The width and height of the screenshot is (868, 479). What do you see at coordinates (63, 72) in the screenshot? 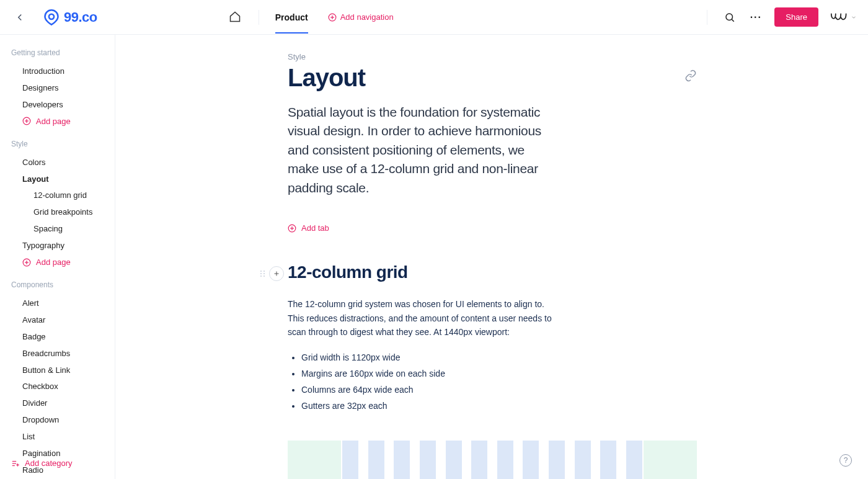
I see `sidebar-item-introduction: Introduction` at bounding box center [63, 72].